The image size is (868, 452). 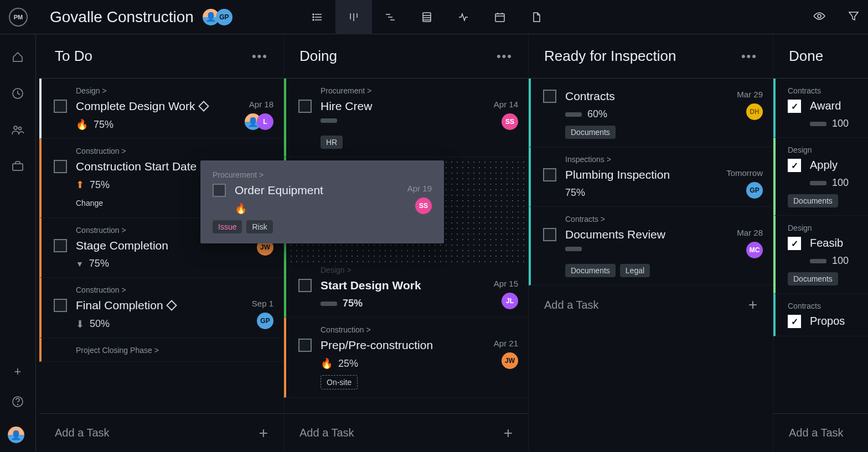 I want to click on task-progress: 60%, so click(x=597, y=114).